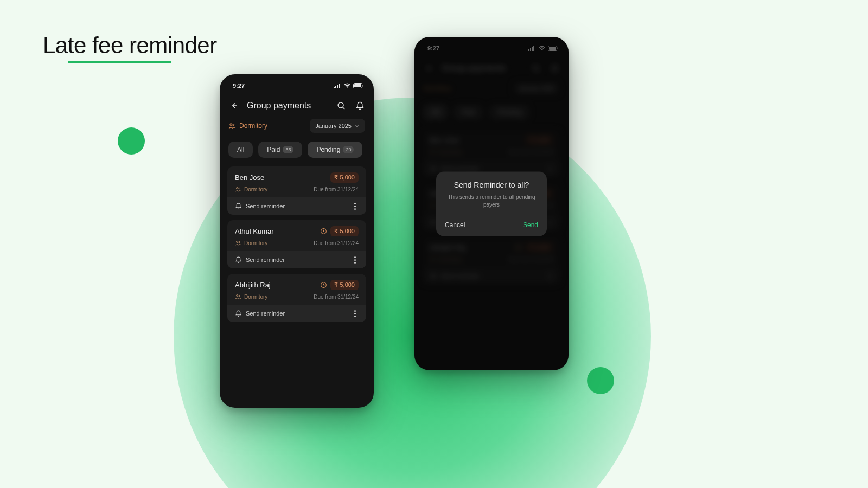 Image resolution: width=868 pixels, height=488 pixels. I want to click on page-title: Late fee reminder, so click(130, 46).